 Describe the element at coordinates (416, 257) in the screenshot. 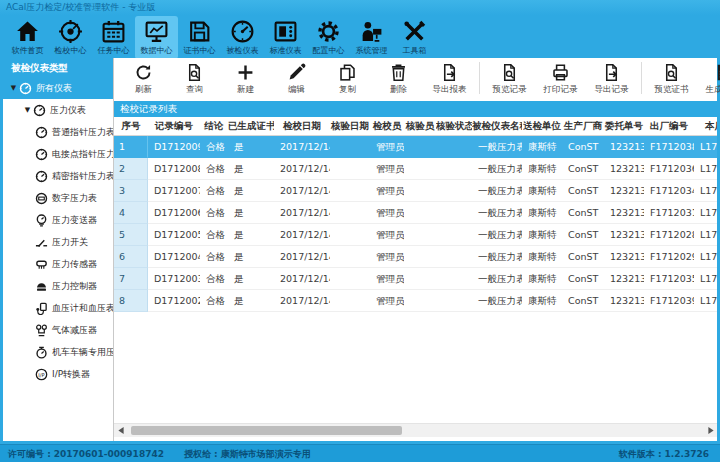

I see `table-row: 6D1712004合格是2017/12/14管理员一般压力表康斯特ConST12…` at that location.